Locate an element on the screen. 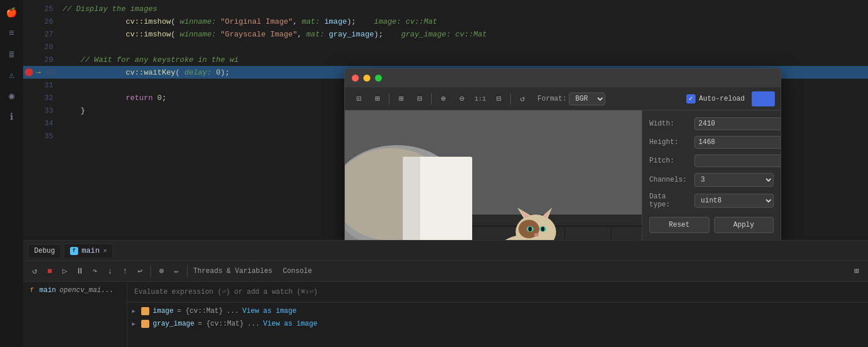  datatype-select: uint8 float32 int32 is located at coordinates (734, 201).